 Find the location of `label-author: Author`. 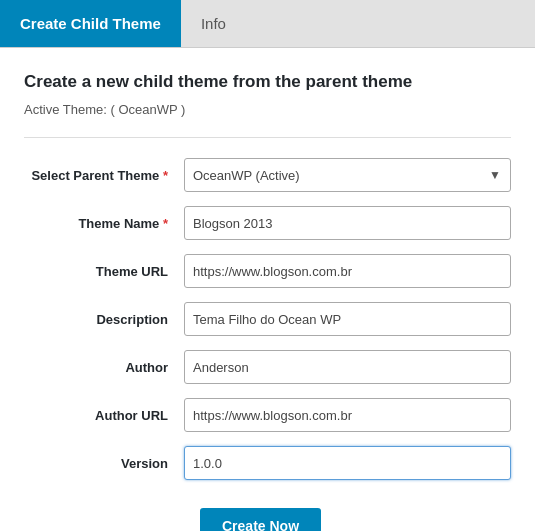

label-author: Author is located at coordinates (104, 368).